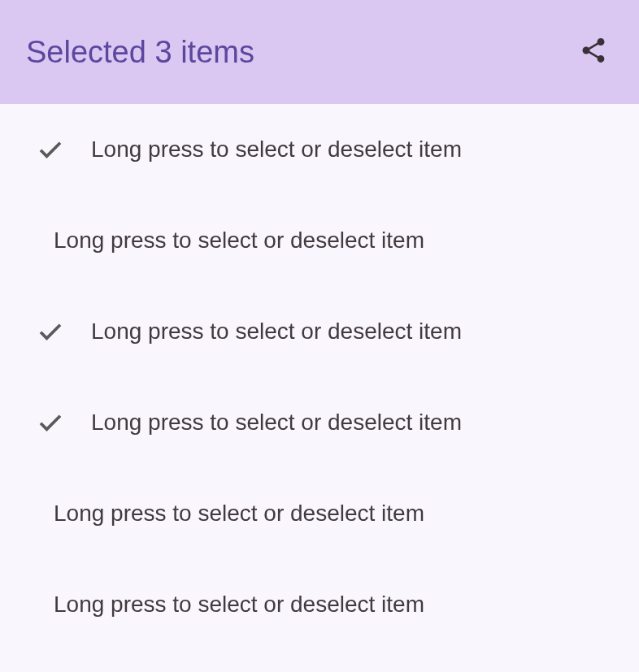  I want to click on share-button, so click(593, 52).